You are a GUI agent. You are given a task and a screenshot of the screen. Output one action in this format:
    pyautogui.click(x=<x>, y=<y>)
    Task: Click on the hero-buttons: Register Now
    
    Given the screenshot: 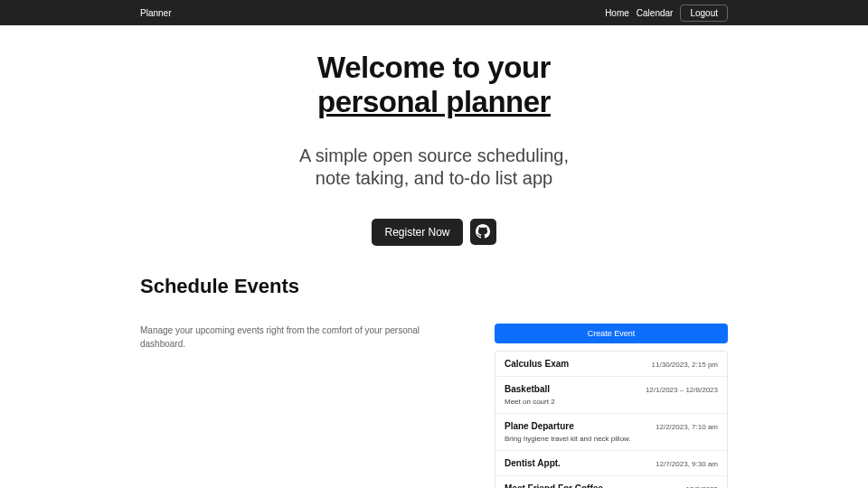 What is the action you would take?
    pyautogui.click(x=434, y=232)
    